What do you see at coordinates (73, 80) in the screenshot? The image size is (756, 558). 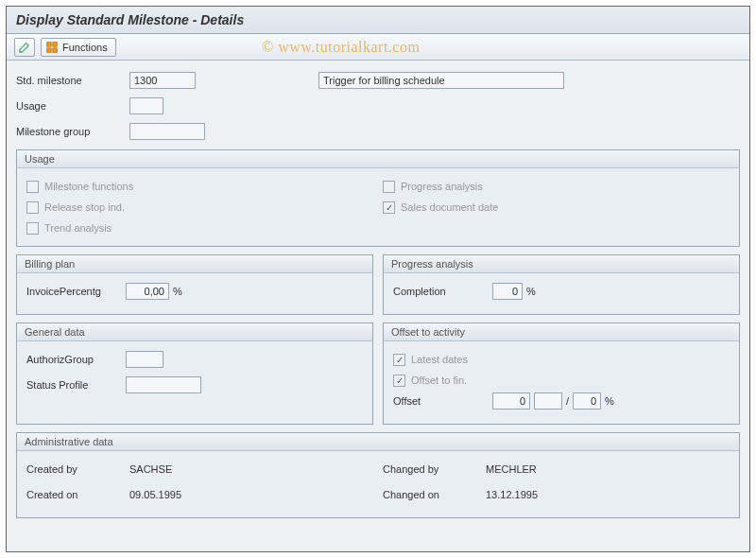 I see `std-milestone-label: Std. milestone` at bounding box center [73, 80].